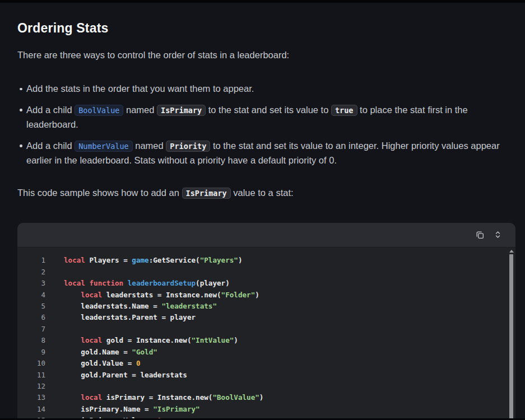 The height and width of the screenshot is (420, 525). What do you see at coordinates (97, 352) in the screenshot?
I see `code-token-pl: gold.Name =` at bounding box center [97, 352].